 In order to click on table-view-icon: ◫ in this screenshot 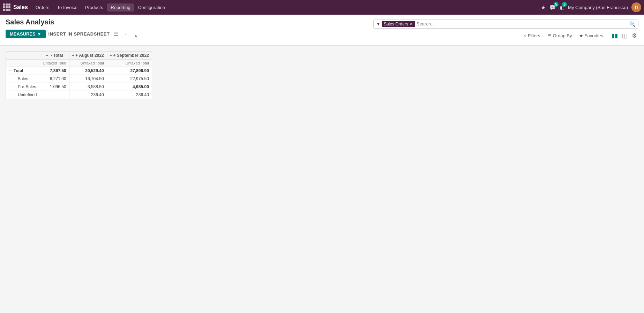, I will do `click(625, 36)`.